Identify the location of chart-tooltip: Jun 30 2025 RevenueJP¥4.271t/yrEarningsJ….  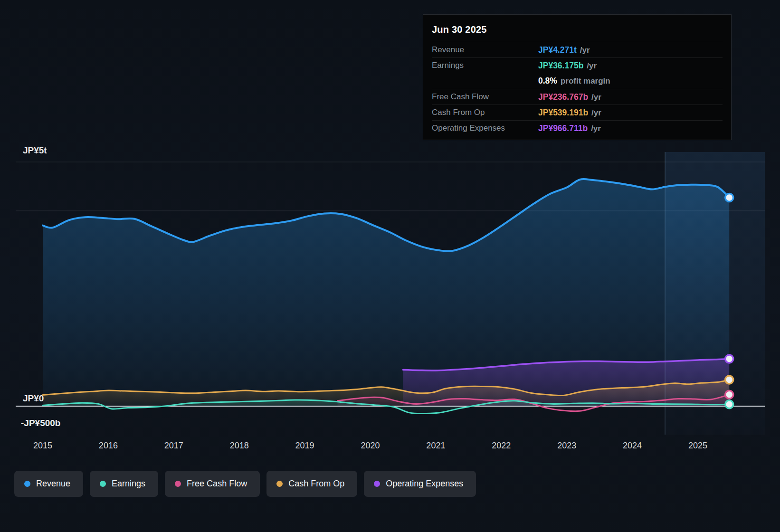
(577, 77).